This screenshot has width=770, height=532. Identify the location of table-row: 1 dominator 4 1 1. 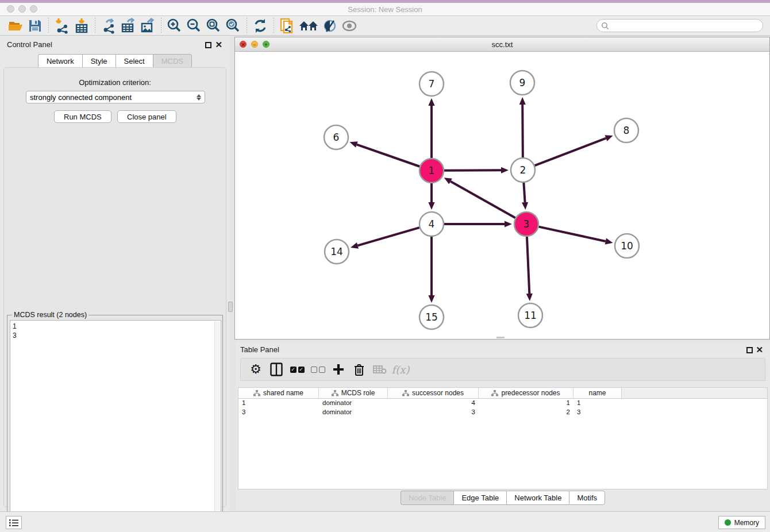
(503, 403).